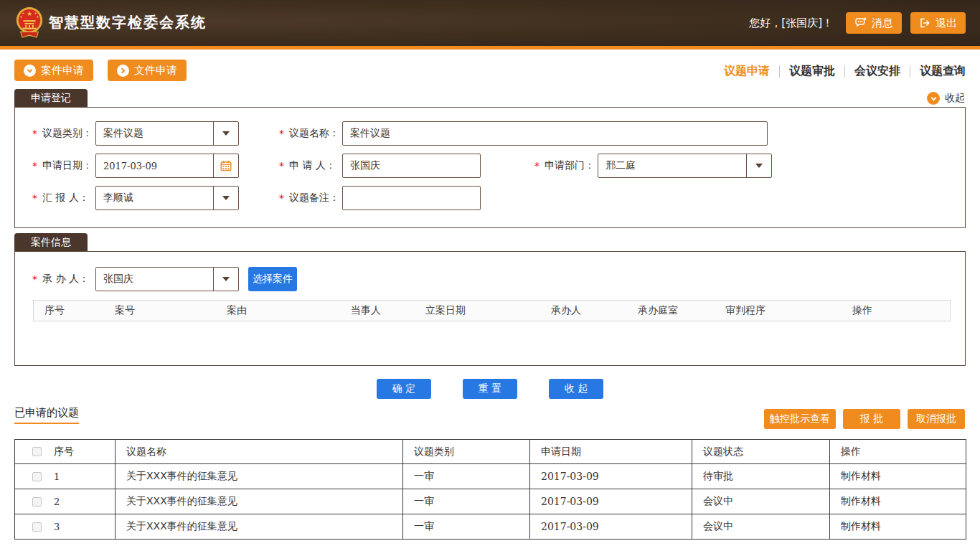 Image resolution: width=980 pixels, height=551 pixels. I want to click on confirm-button: 确 定, so click(404, 389).